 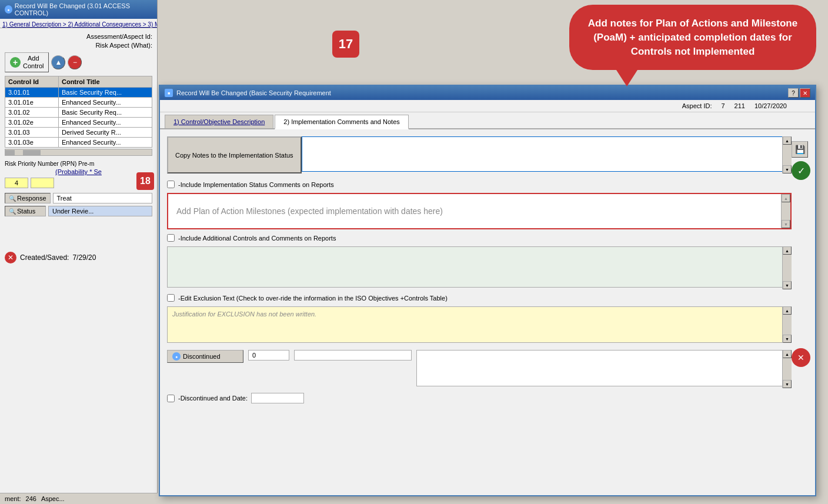 What do you see at coordinates (799, 93) in the screenshot?
I see `titlebar-buttons: ? ✕` at bounding box center [799, 93].